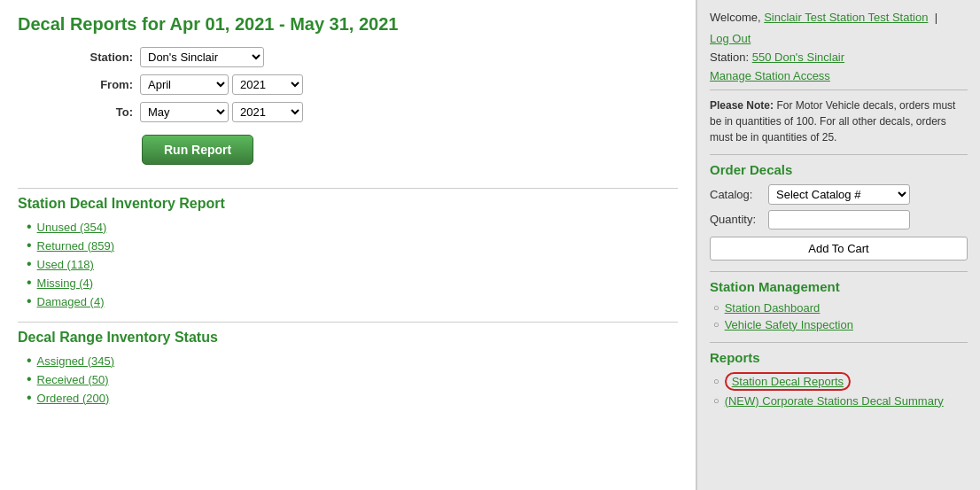 This screenshot has height=490, width=980. Describe the element at coordinates (347, 25) in the screenshot. I see `page-title: Decal Reports for Apr 01, 2021 - May 31,…` at that location.